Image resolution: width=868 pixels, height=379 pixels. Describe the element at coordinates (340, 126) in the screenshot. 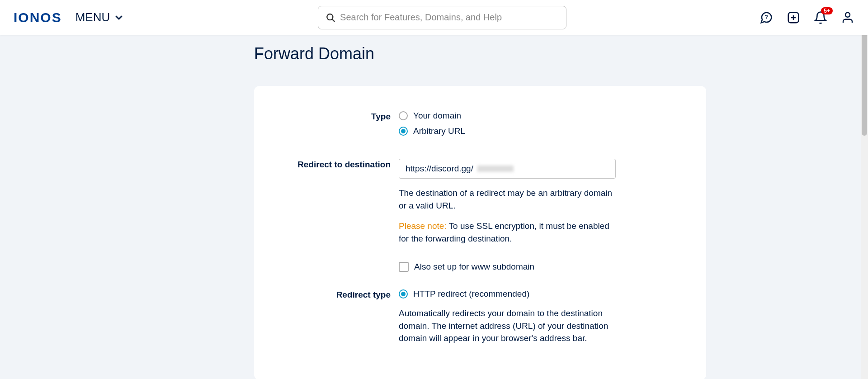

I see `type-label: Type` at that location.